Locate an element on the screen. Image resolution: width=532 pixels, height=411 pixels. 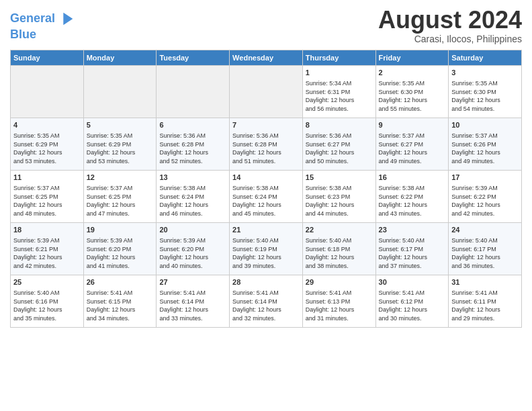
logo: General Blue is located at coordinates (43, 26).